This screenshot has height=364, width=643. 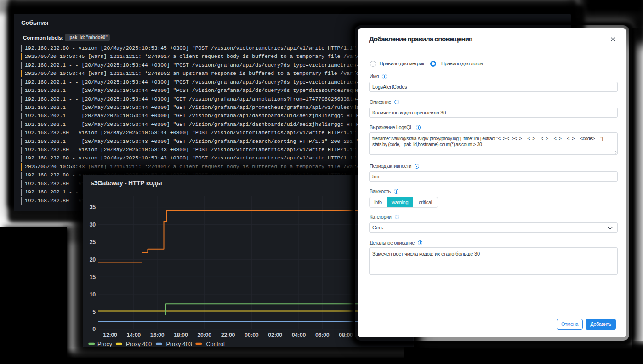 I want to click on svg-text: 25, so click(x=93, y=242).